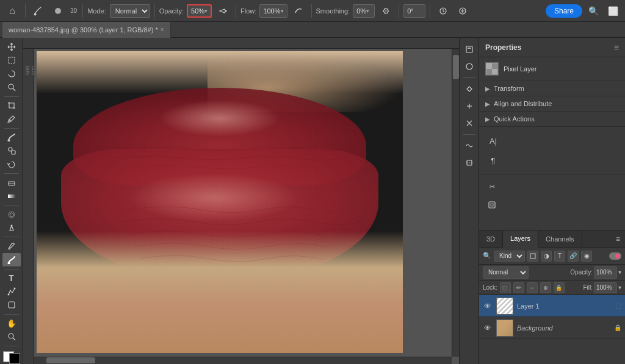 This screenshot has width=625, height=364. Describe the element at coordinates (596, 273) in the screenshot. I see `opacity-group: Opacity: 100% ▾` at that location.